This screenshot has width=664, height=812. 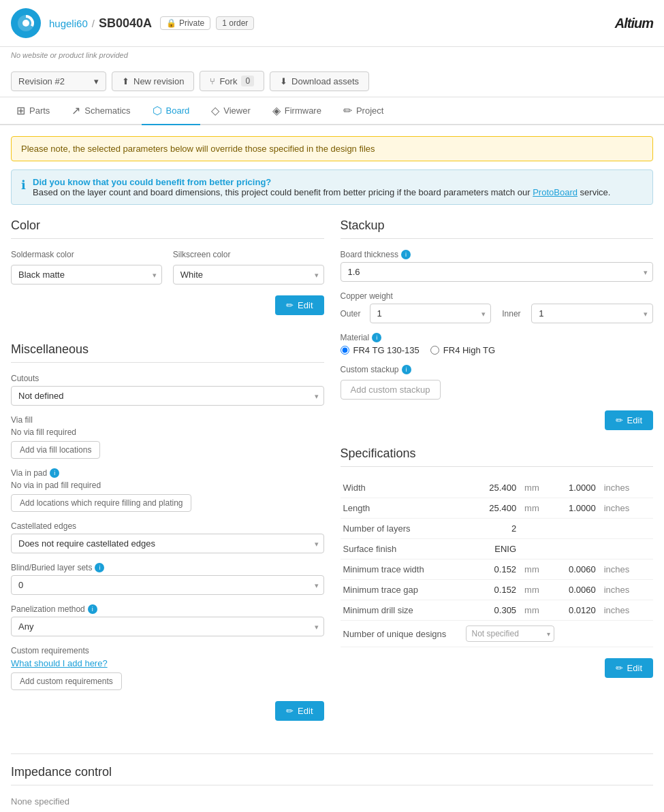 I want to click on spec-row: Surface finish ENIG, so click(x=497, y=549).